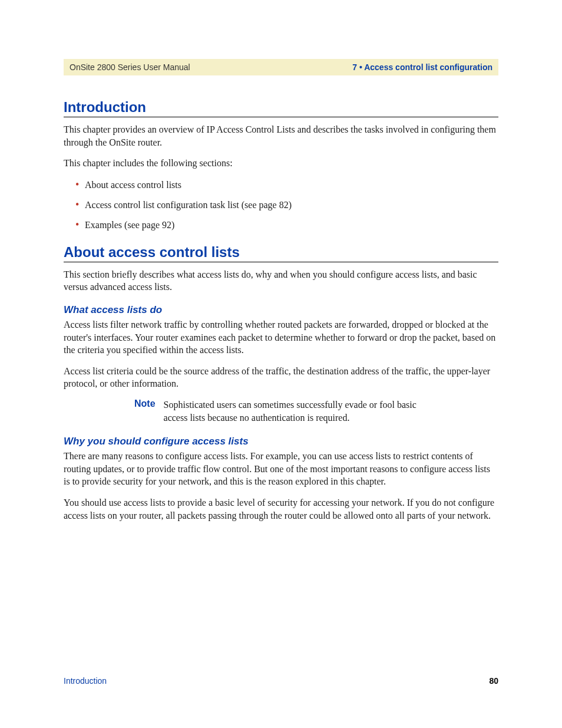  Describe the element at coordinates (281, 337) in the screenshot. I see `what-paragraph-1: Access lists filter network traffic by c…` at that location.